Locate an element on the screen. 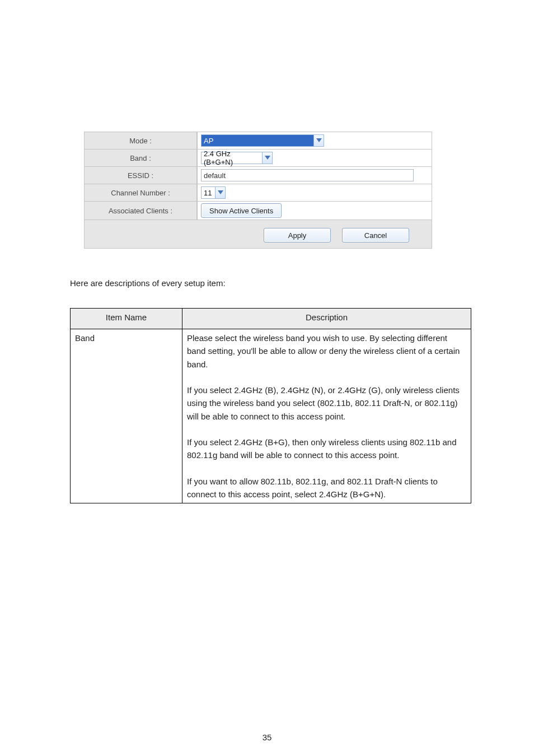  table-header-row: Item Name Description is located at coordinates (271, 319).